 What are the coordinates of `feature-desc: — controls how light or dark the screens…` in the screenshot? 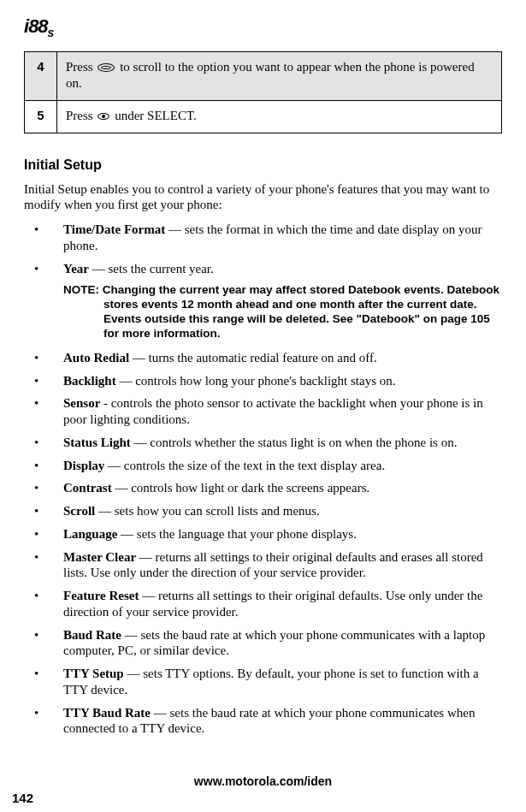 It's located at (241, 488).